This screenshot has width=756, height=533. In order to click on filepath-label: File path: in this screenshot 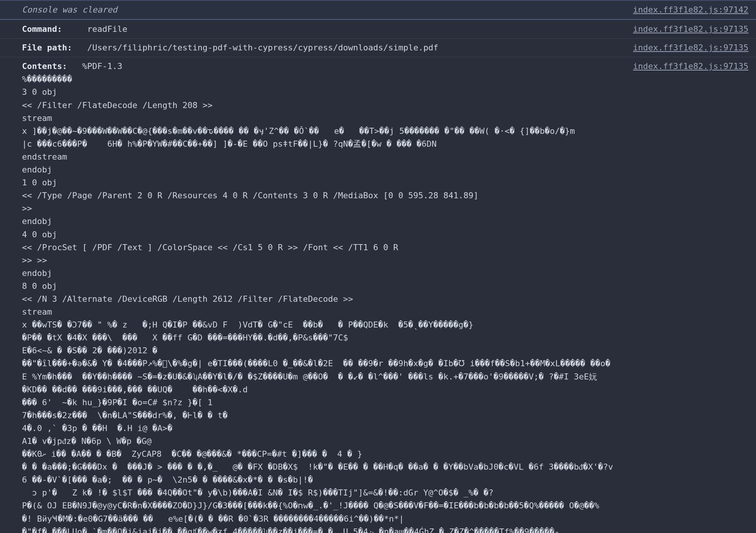, I will do `click(47, 48)`.